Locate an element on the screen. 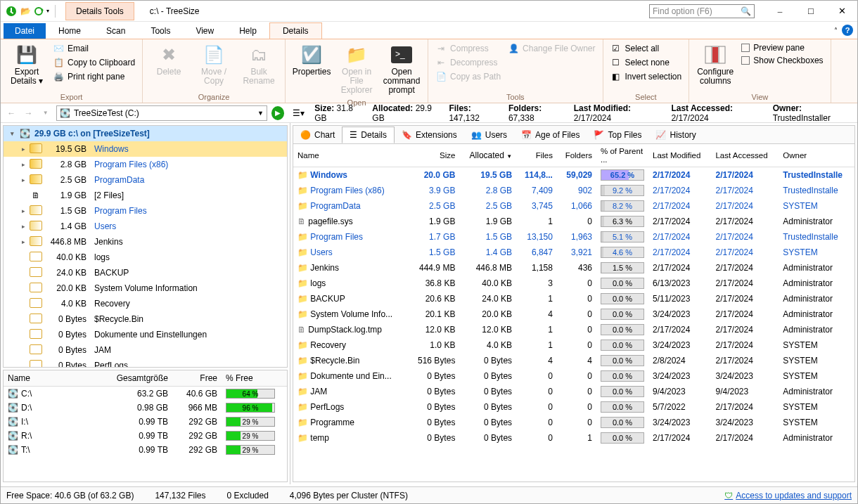  tab-top-files: 🚩Top Files is located at coordinates (617, 135).